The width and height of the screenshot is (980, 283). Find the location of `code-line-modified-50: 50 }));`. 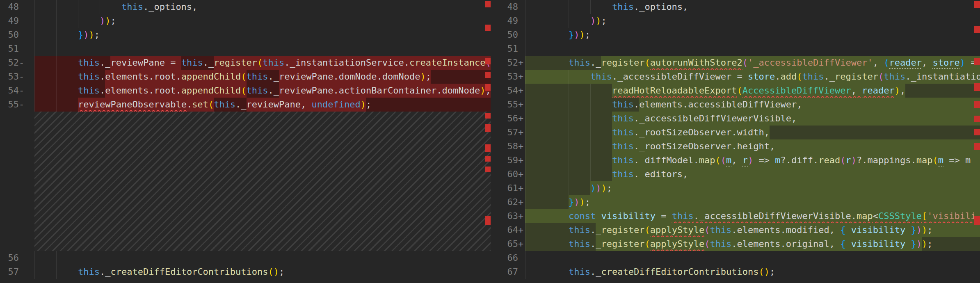

code-line-modified-50: 50 })); is located at coordinates (736, 35).